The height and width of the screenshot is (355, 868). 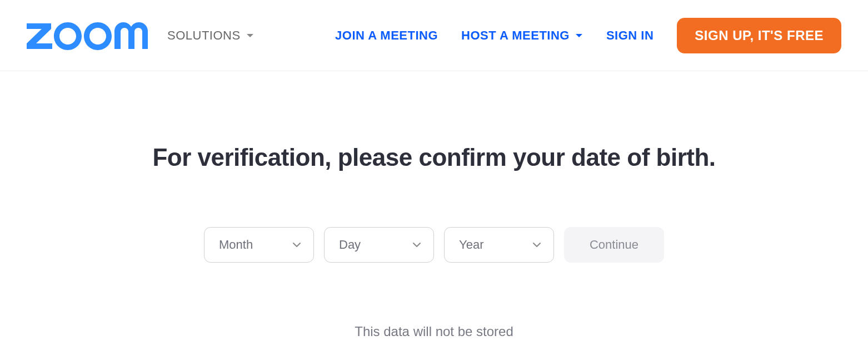 What do you see at coordinates (759, 36) in the screenshot?
I see `sign-up-button: SIGN UP, IT'S FREE` at bounding box center [759, 36].